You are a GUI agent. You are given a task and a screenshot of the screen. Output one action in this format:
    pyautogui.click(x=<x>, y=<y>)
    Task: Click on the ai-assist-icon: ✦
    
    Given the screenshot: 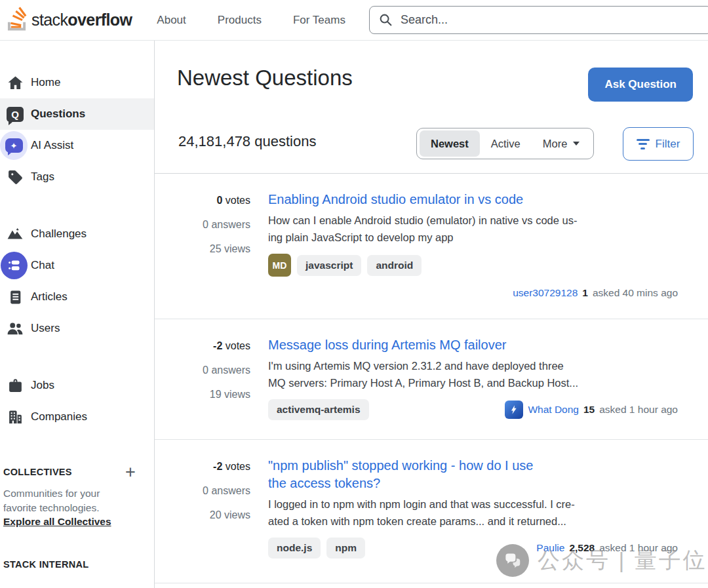 What is the action you would take?
    pyautogui.click(x=15, y=146)
    